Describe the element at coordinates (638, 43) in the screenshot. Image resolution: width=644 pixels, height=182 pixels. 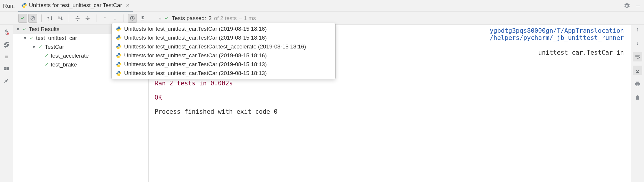
I see `down-arrow-icon: ↓` at that location.